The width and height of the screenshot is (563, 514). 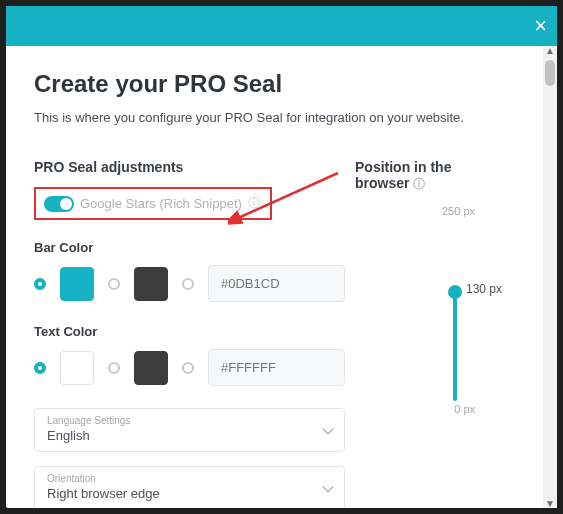 I want to click on text-color-swatch-white, so click(x=77, y=368).